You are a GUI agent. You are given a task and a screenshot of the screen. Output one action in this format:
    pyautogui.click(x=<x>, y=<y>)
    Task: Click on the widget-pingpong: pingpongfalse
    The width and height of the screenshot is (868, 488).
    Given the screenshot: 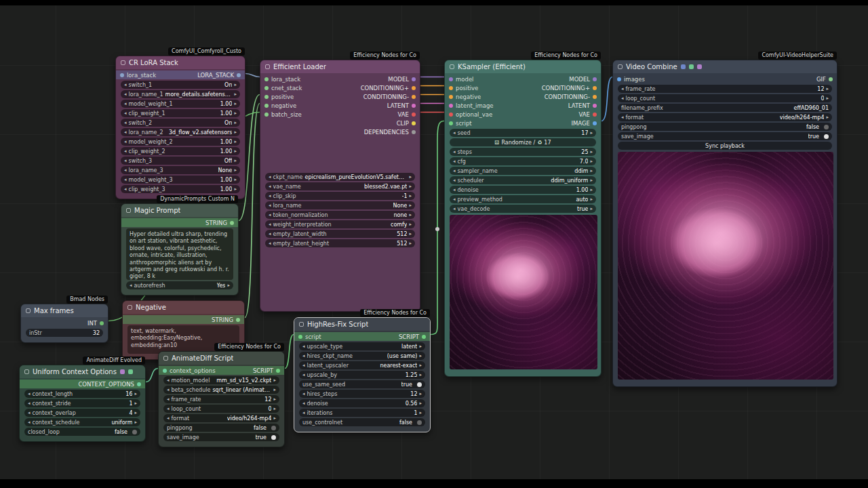 What is the action you would take?
    pyautogui.click(x=725, y=127)
    